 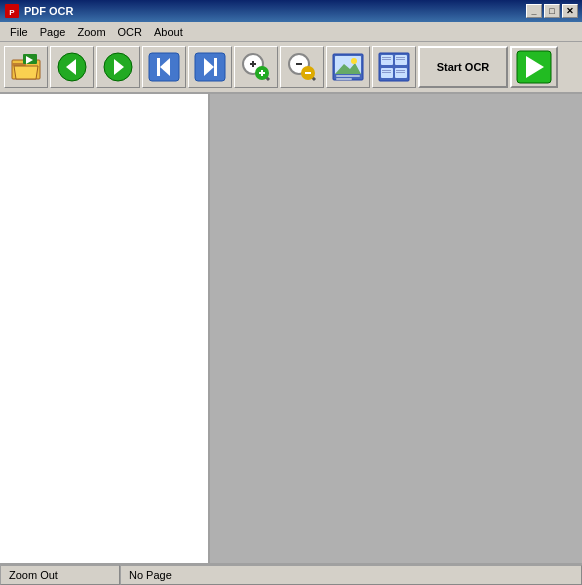 I want to click on go-icon, so click(x=534, y=67).